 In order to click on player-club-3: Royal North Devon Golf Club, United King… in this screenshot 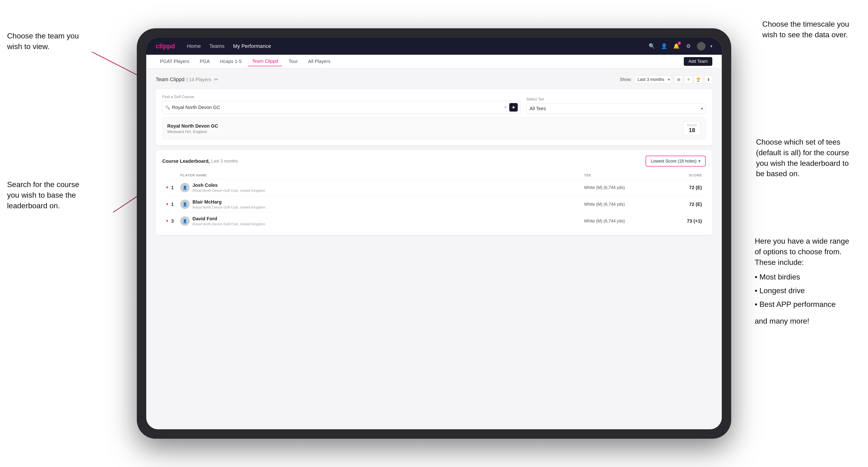, I will do `click(229, 224)`.